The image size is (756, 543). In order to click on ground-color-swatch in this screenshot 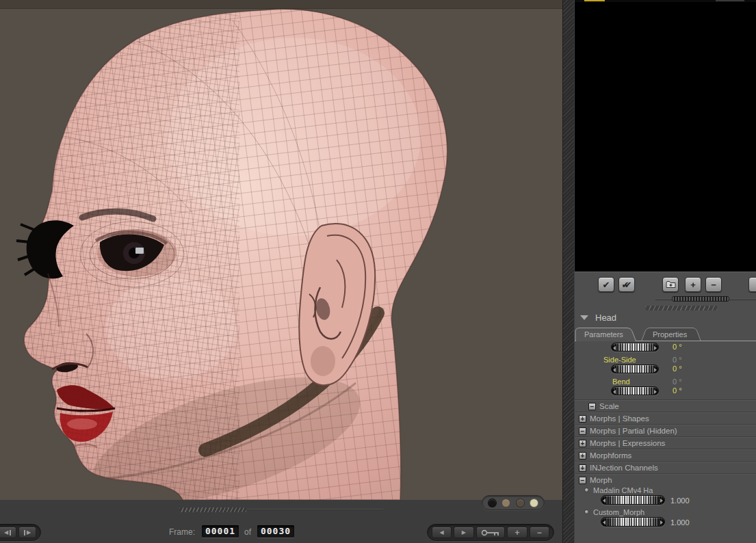, I will do `click(534, 503)`.